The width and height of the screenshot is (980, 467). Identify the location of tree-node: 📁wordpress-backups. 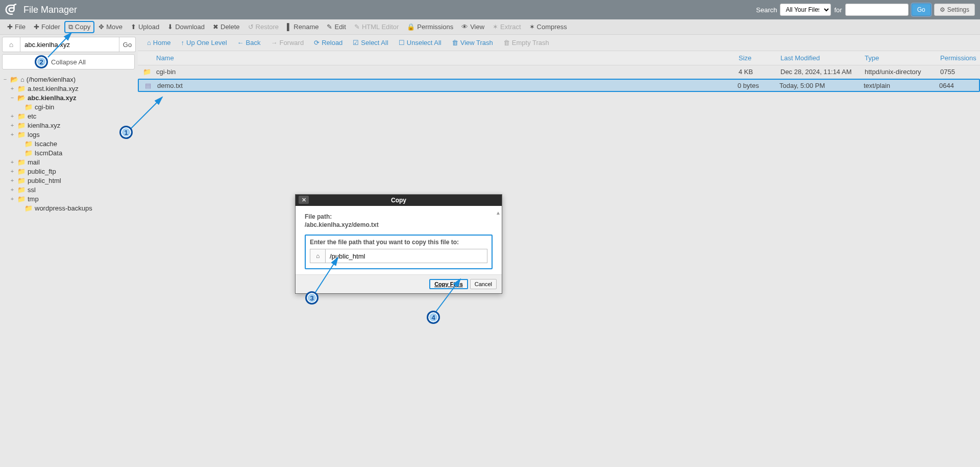
(72, 208).